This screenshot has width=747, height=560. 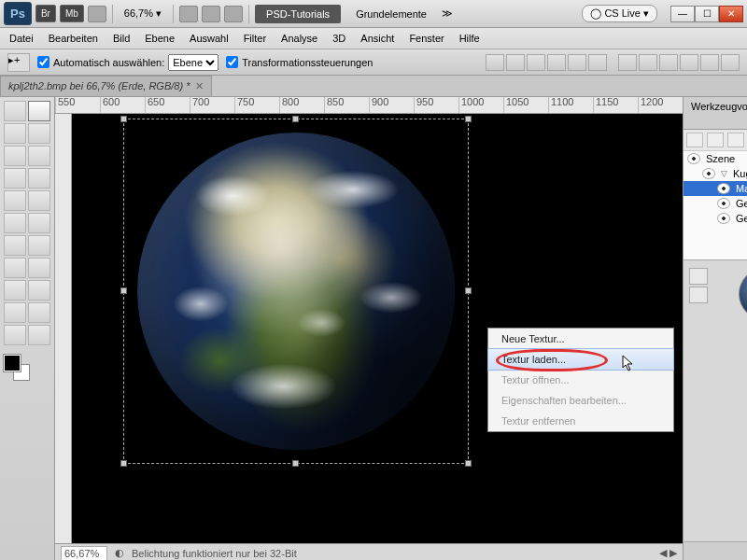 I want to click on menu-bild: Bild, so click(x=121, y=38).